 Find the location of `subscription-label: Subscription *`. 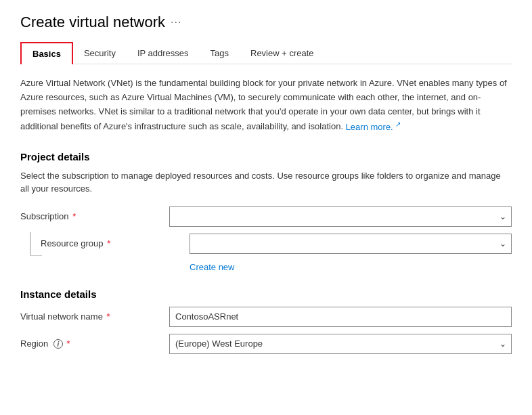

subscription-label: Subscription * is located at coordinates (95, 217).